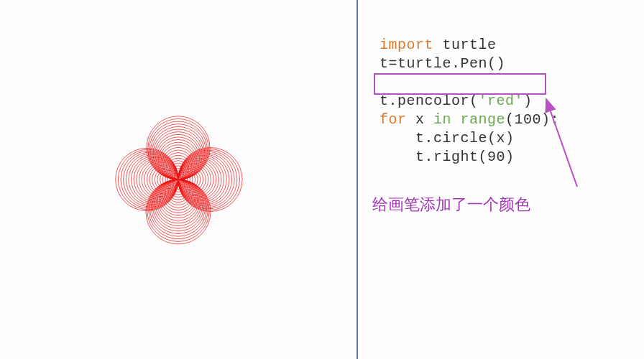 Image resolution: width=644 pixels, height=359 pixels. What do you see at coordinates (528, 101) in the screenshot?
I see `code-text: )` at bounding box center [528, 101].